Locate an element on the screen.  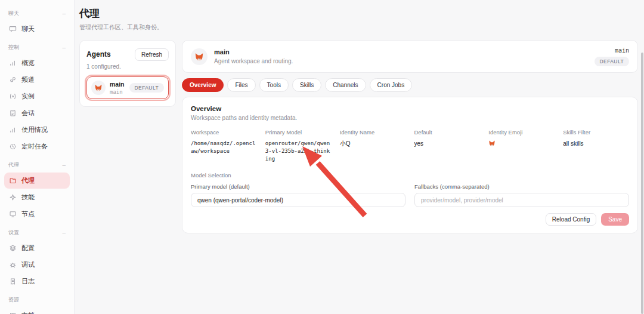
field-label: Default is located at coordinates (447, 133).